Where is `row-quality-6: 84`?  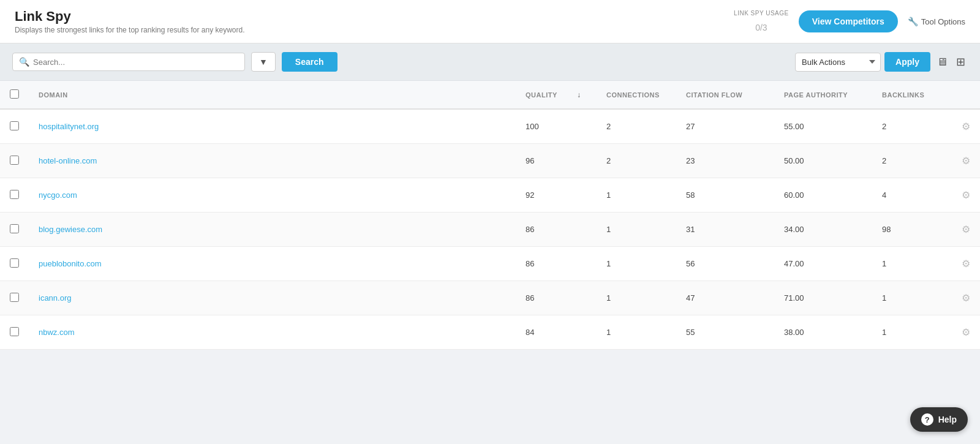 row-quality-6: 84 is located at coordinates (546, 333).